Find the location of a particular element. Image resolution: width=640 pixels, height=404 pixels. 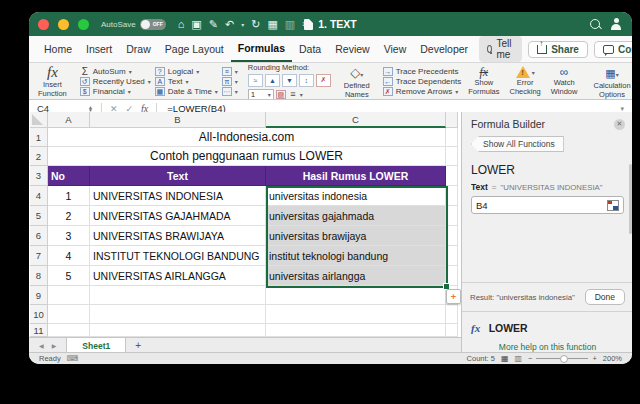

prev-sheet-icon: ◀ is located at coordinates (42, 346).